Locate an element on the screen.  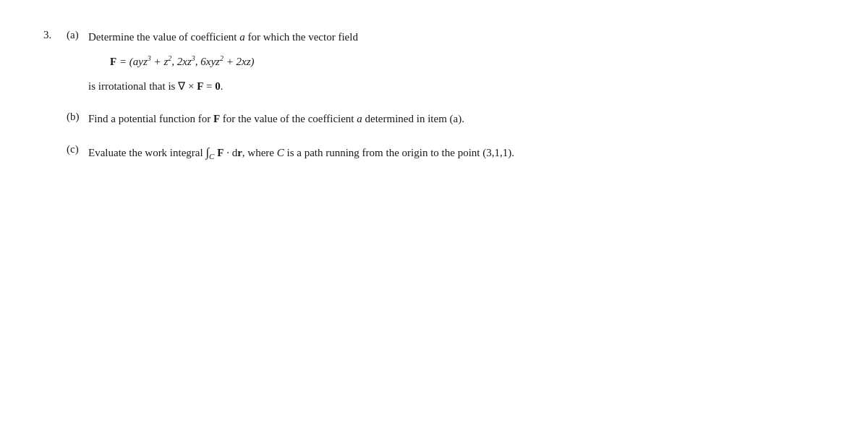
part-a-intro: Determine the value of coefficient a for… is located at coordinates (223, 37).